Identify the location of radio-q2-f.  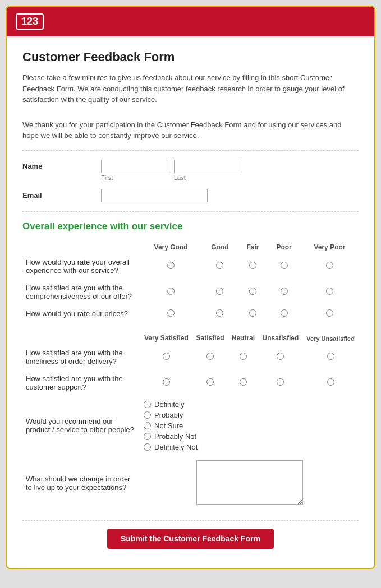
(253, 291).